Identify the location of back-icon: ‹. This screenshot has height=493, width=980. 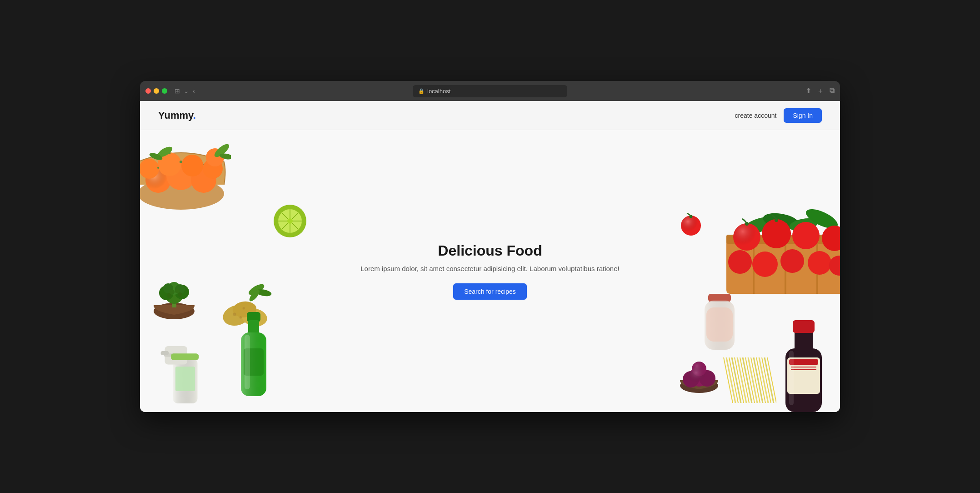
(194, 91).